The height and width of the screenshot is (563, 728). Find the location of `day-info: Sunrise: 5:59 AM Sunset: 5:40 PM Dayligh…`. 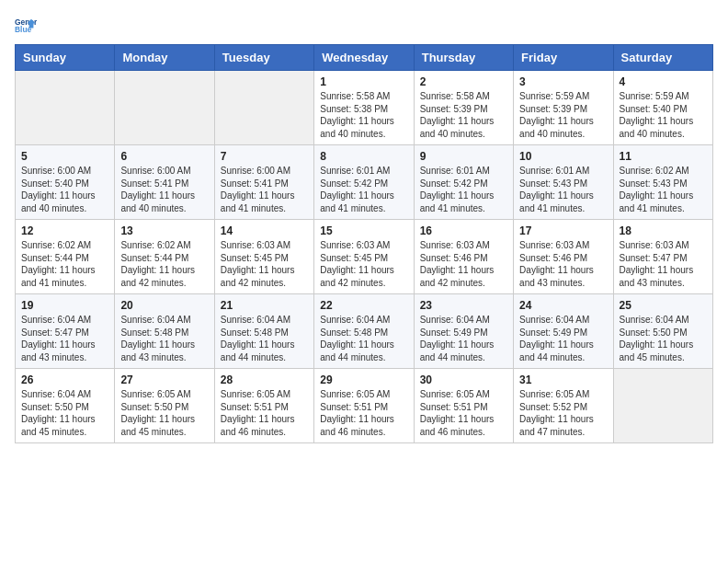

day-info: Sunrise: 5:59 AM Sunset: 5:40 PM Dayligh… is located at coordinates (664, 115).